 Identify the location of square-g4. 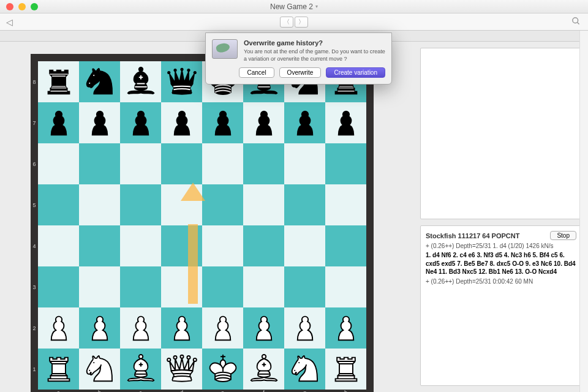
(305, 246).